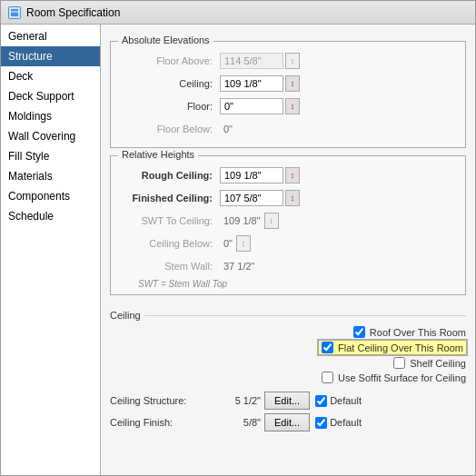 This screenshot has height=476, width=476. I want to click on roof-over-room-label: Roof Over This Room, so click(418, 332).